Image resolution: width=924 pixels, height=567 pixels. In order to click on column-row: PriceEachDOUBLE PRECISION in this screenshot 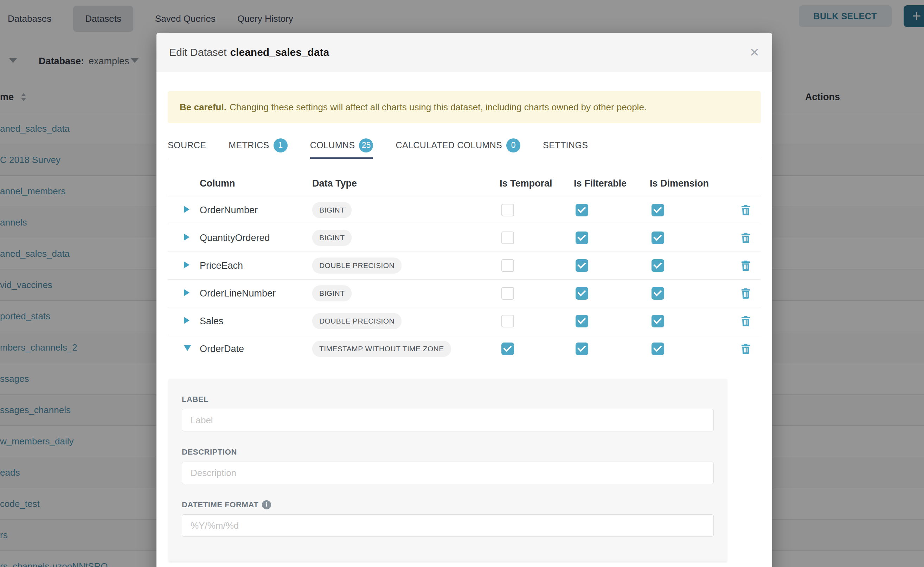, I will do `click(464, 266)`.